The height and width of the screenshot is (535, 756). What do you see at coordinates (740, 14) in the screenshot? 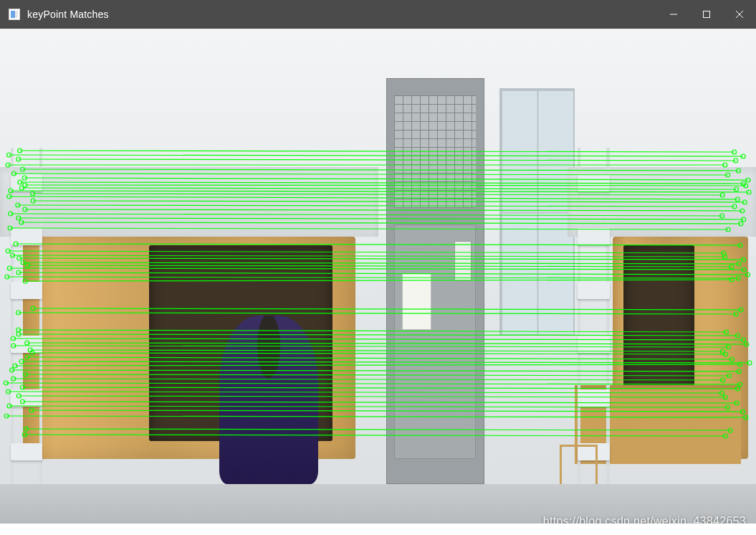
I see `close-icon` at bounding box center [740, 14].